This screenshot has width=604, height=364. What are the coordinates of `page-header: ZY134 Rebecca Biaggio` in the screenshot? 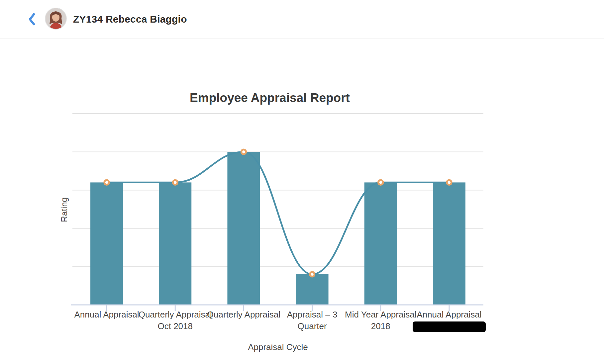 It's located at (302, 20).